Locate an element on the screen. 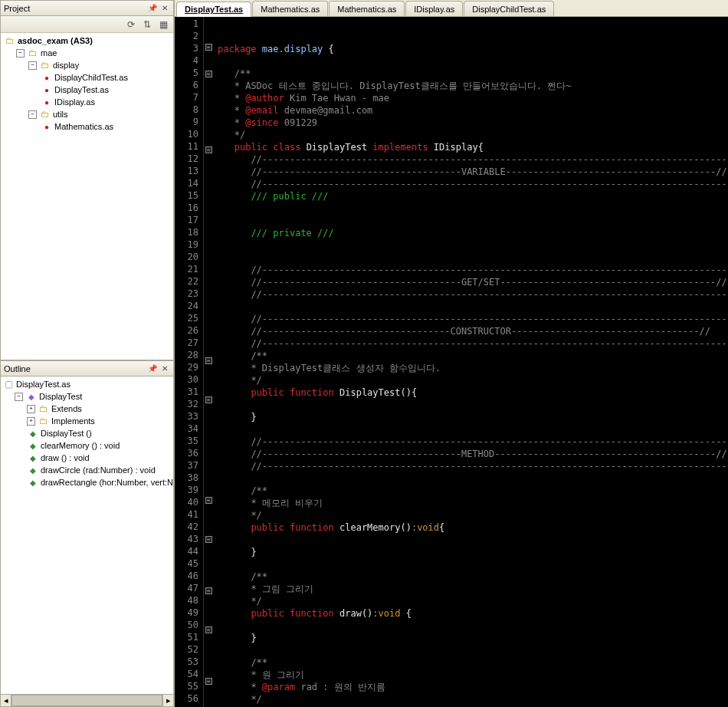 The height and width of the screenshot is (707, 728). tree-item: Mathematics.as is located at coordinates (87, 127).